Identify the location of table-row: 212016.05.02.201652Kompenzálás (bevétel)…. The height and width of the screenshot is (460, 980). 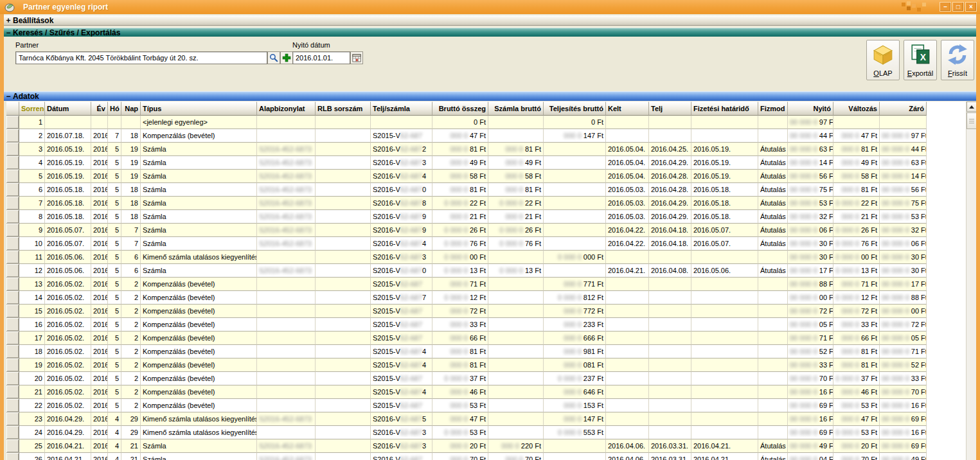
(467, 392).